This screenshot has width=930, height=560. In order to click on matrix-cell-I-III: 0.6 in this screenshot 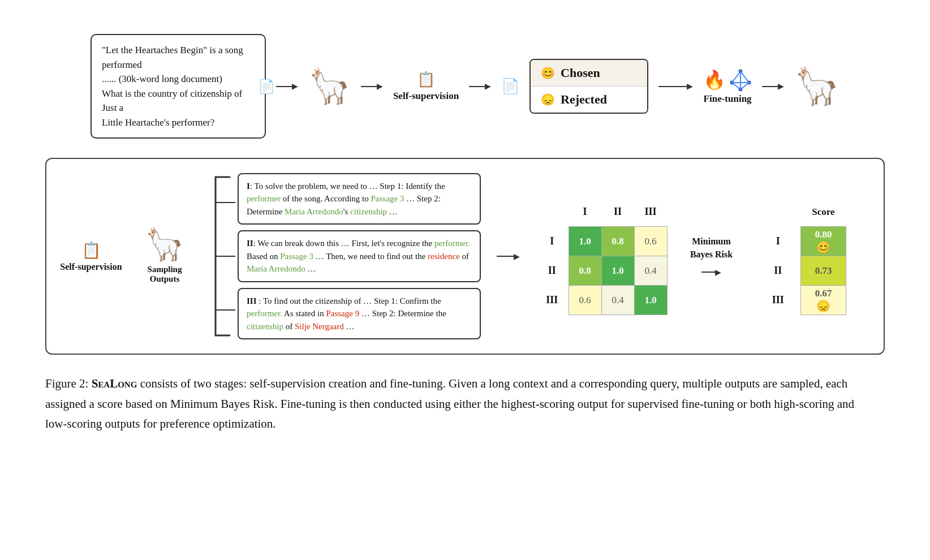, I will do `click(651, 242)`.